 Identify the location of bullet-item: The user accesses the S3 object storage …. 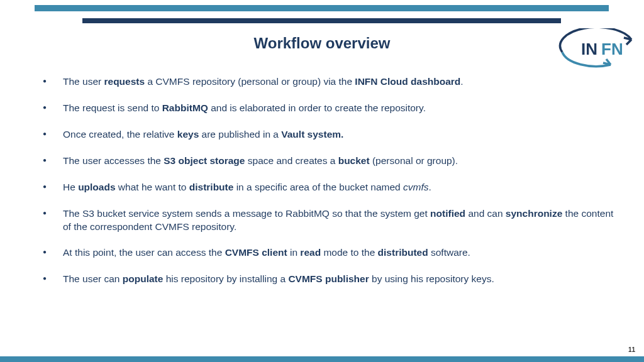
(332, 161).